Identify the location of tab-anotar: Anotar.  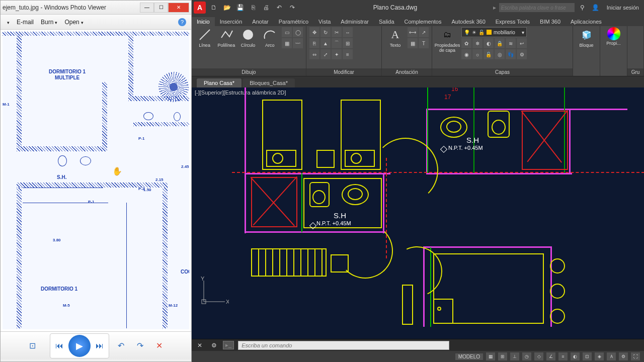
(260, 22).